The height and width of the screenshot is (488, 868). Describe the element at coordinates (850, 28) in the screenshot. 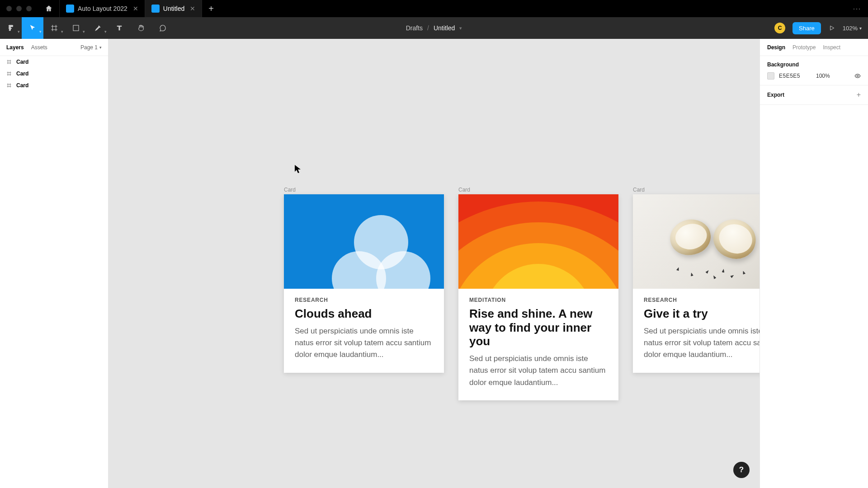

I see `zoom-value: 102%` at that location.